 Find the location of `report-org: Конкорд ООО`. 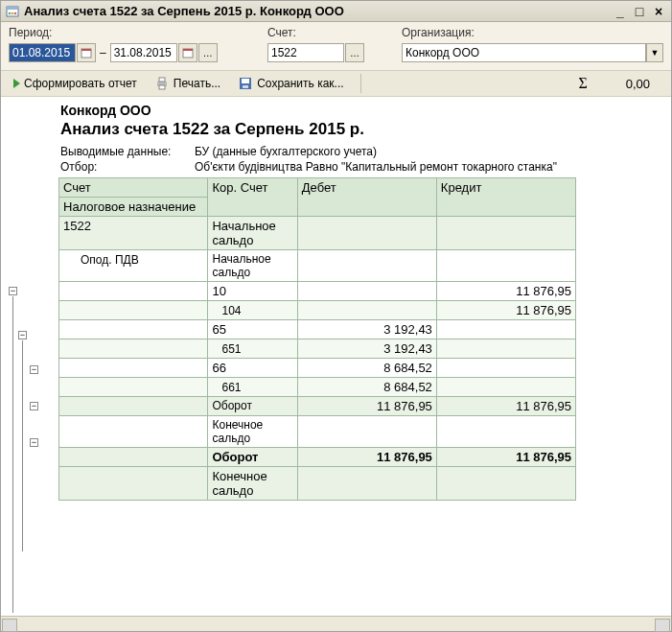

report-org: Конкорд ООО is located at coordinates (366, 110).